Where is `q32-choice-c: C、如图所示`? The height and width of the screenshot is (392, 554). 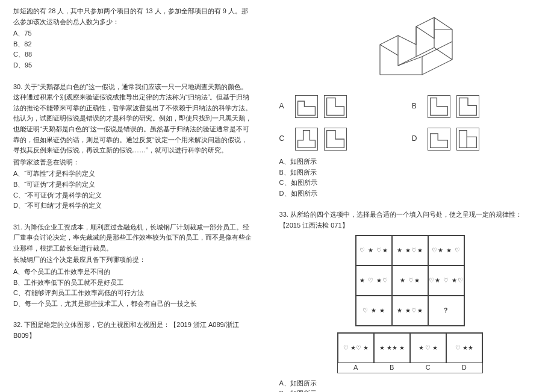
q32-choice-c: C、如图所示 is located at coordinates (410, 183).